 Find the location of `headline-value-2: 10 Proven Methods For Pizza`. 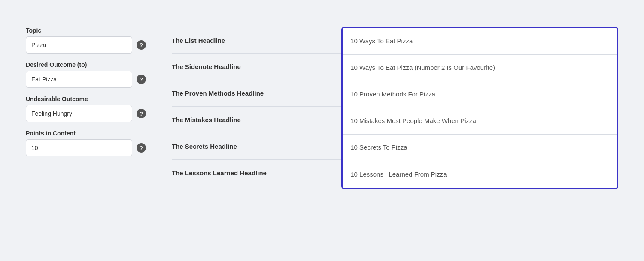

headline-value-2: 10 Proven Methods For Pizza is located at coordinates (480, 95).